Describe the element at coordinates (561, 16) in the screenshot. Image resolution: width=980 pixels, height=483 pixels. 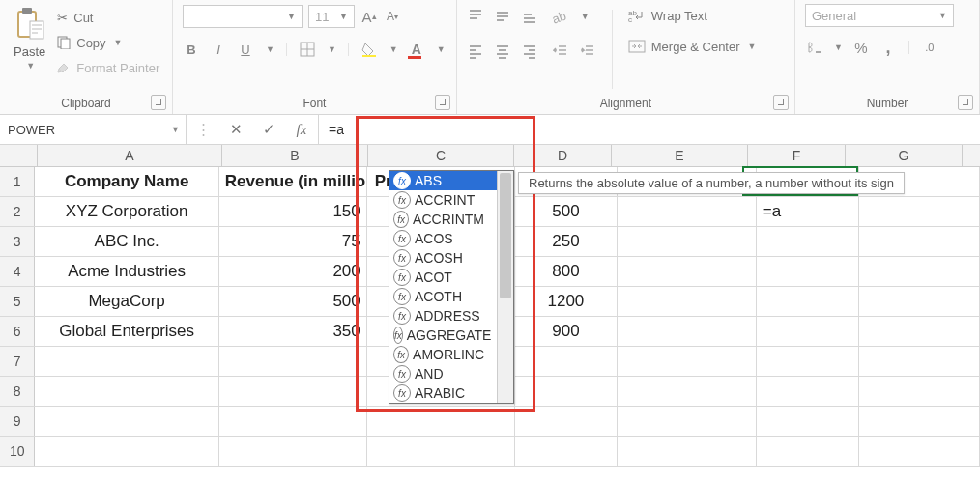
I see `orientation-button: ab` at that location.